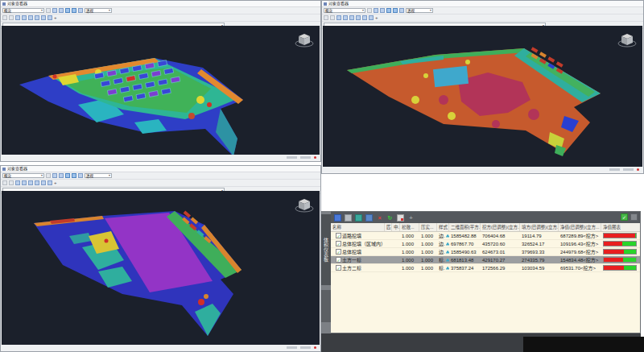 This screenshot has height=352, width=644. I want to click on delete-icon: ×, so click(380, 217).